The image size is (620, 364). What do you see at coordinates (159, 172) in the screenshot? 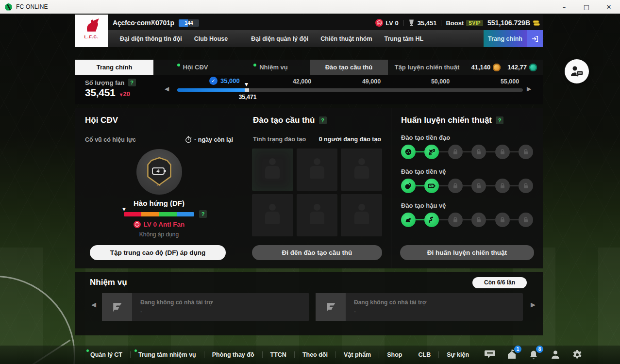
I see `fan-club-badge: FF` at bounding box center [159, 172].